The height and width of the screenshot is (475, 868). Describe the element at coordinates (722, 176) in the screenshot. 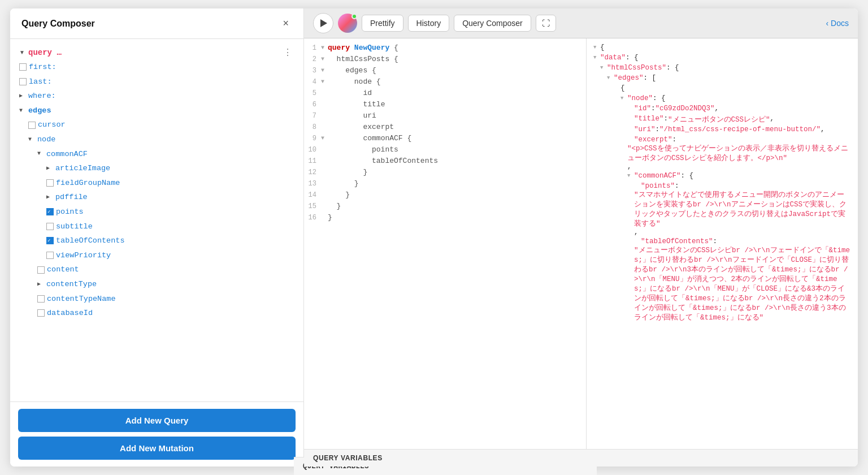

I see `result-line-11: ▼ "commonACF": {` at that location.